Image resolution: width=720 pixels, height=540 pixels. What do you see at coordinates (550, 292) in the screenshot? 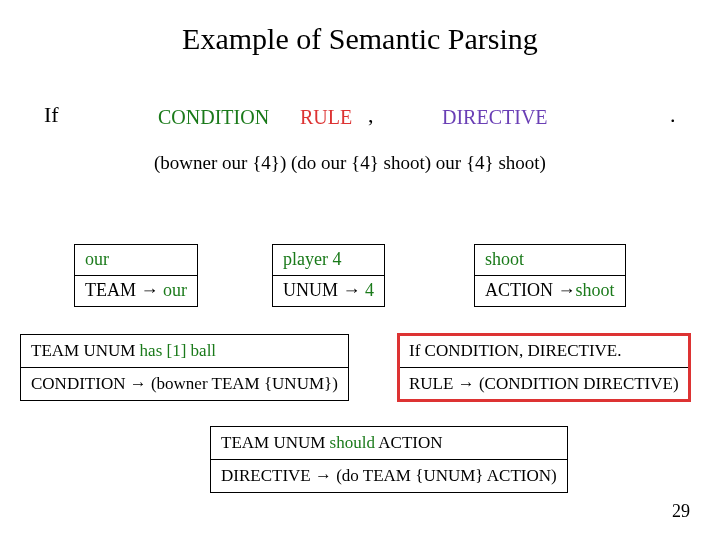
I see `triple-bot: ACTION →shoot` at bounding box center [550, 292].